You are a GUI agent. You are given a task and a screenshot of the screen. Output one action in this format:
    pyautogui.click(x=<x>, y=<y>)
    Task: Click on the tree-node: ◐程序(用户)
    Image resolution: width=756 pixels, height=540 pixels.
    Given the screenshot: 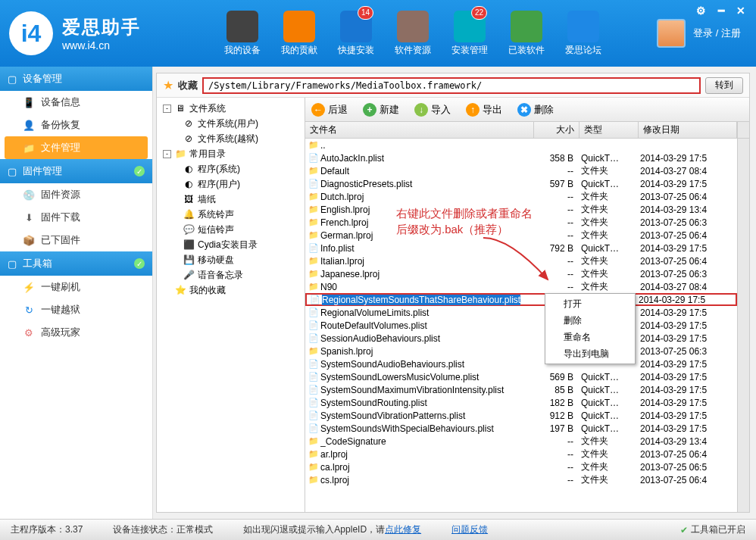 What is the action you would take?
    pyautogui.click(x=230, y=184)
    